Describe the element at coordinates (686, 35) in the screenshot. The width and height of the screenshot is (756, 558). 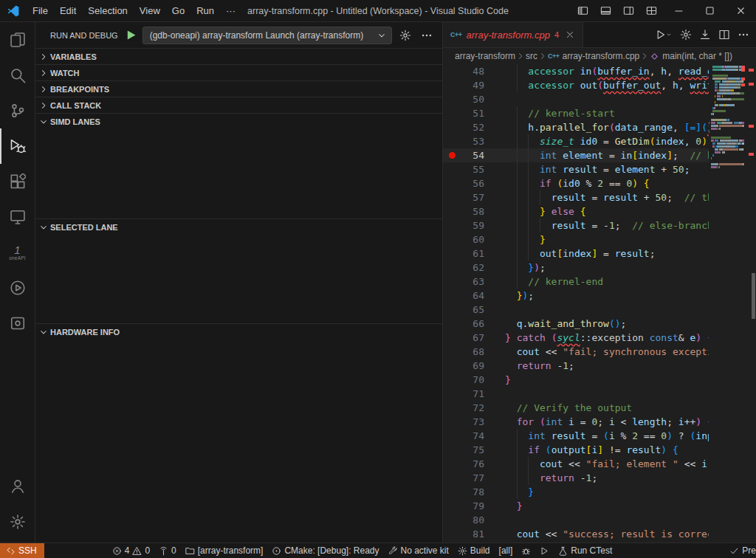
I see `configure-button` at that location.